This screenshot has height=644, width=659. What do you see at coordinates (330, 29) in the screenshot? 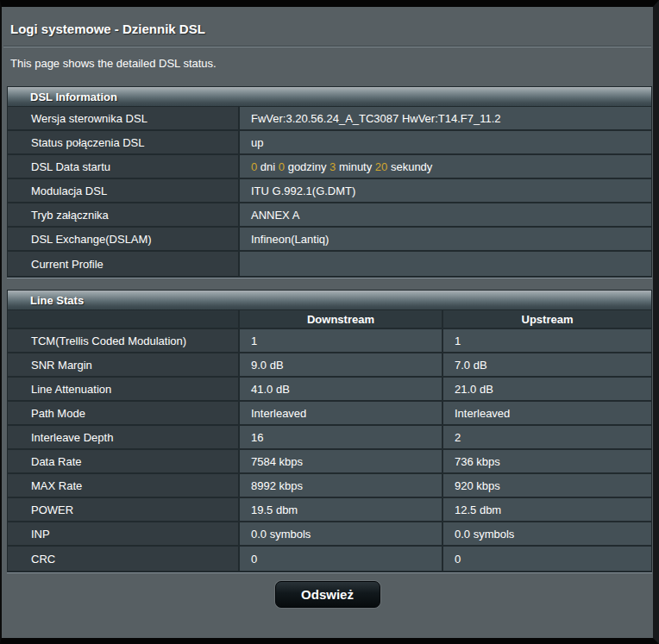
I see `page-title: Logi systemowe - Dziennik DSL` at bounding box center [330, 29].